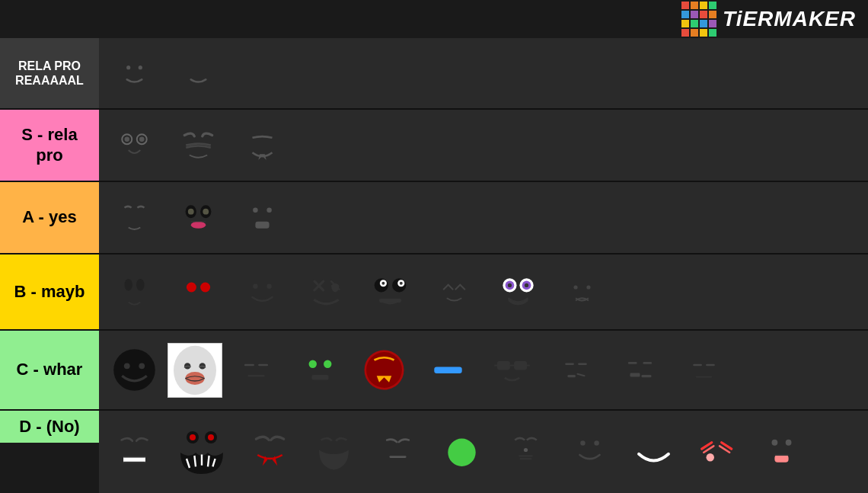 This screenshot has height=493, width=868. What do you see at coordinates (49, 427) in the screenshot?
I see `tier-label-d: D - (No)` at bounding box center [49, 427].